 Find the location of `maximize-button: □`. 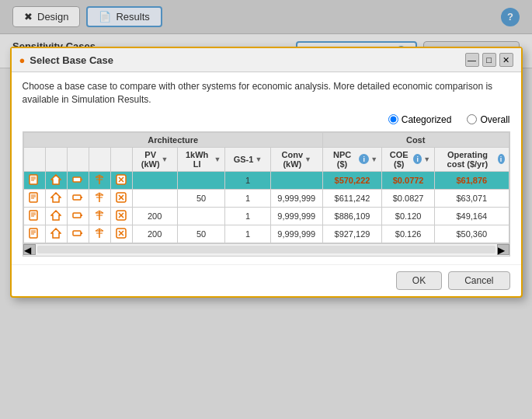

maximize-button: □ is located at coordinates (489, 60).